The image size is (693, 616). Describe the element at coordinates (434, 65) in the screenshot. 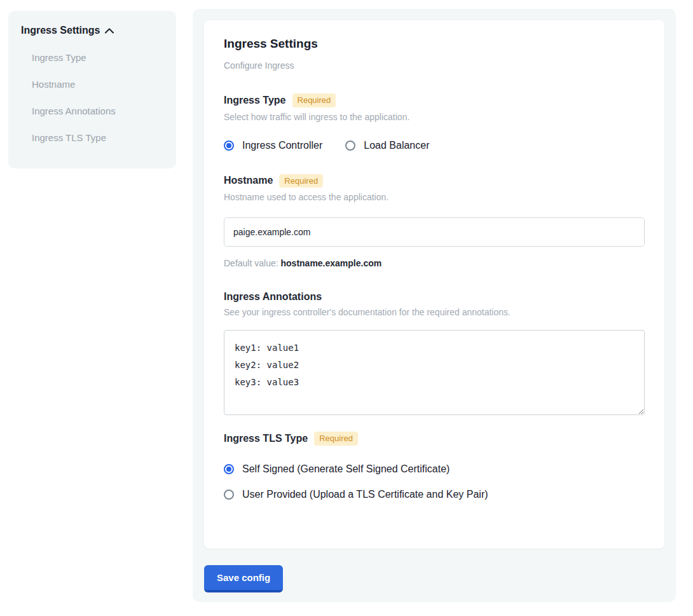

I see `card-subtitle: Configure Ingress` at that location.